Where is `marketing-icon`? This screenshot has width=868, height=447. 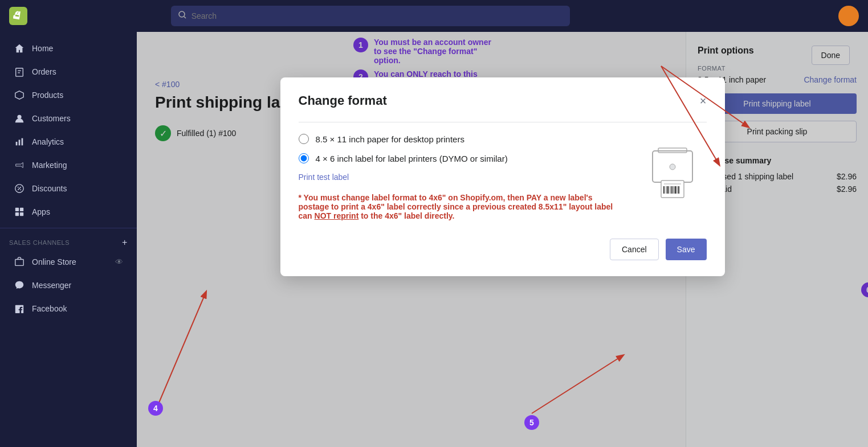
marketing-icon is located at coordinates (19, 165).